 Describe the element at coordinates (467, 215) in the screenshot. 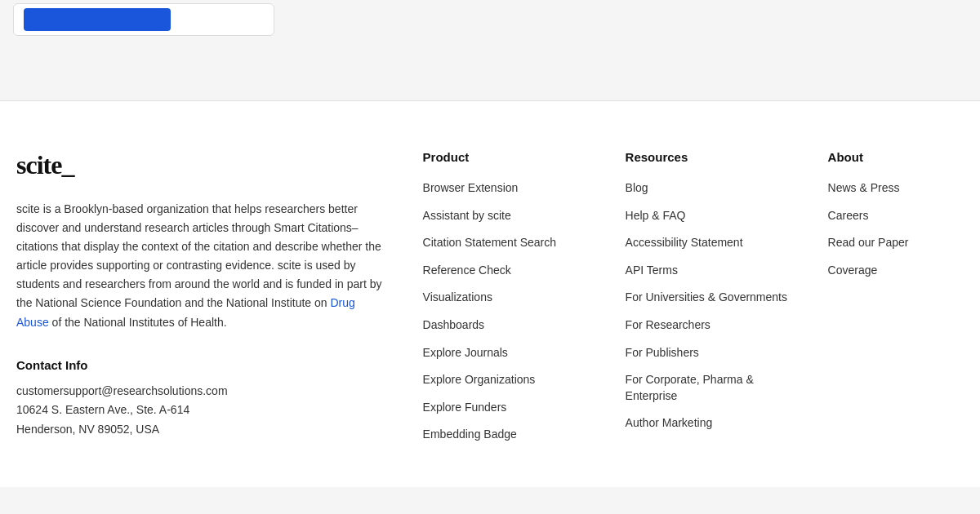

I see `assistant-by-scite-link: Assistant by scite` at that location.